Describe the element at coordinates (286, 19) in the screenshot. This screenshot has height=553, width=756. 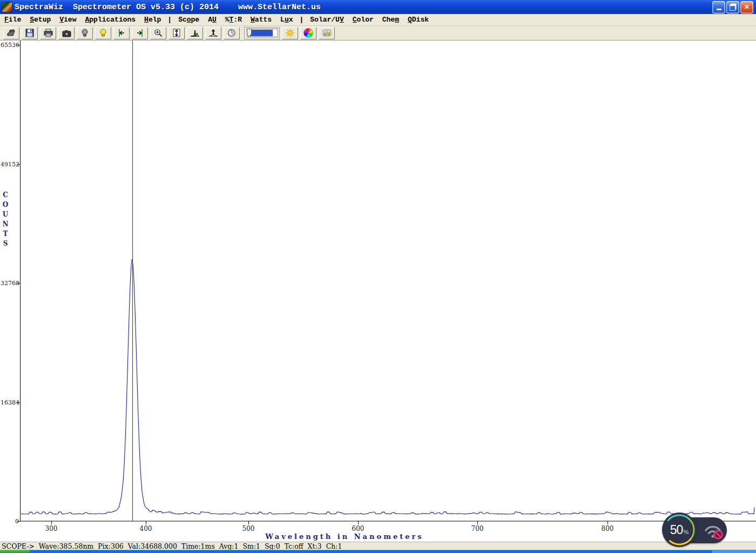
I see `menu-item-lux: Lux` at that location.